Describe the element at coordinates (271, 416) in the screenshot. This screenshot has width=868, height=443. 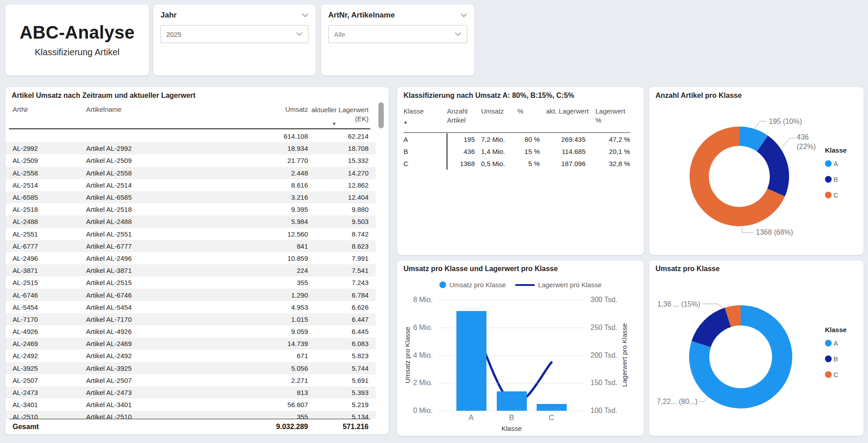
I see `table-cell: 355` at that location.